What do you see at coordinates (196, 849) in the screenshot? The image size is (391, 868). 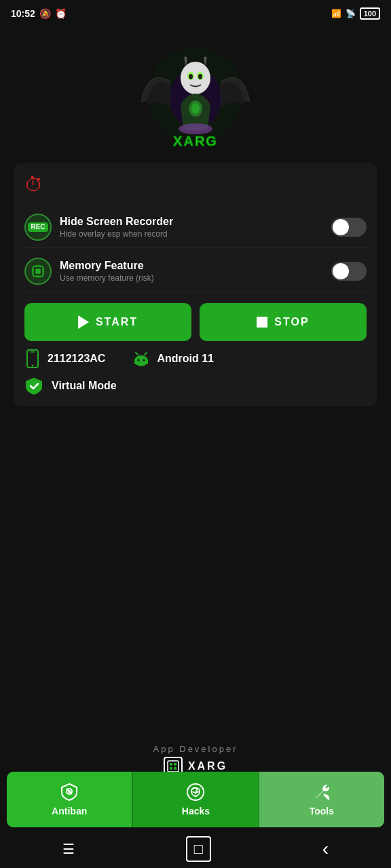 I see `system-nav-bar: ☰ □ ‹` at bounding box center [196, 849].